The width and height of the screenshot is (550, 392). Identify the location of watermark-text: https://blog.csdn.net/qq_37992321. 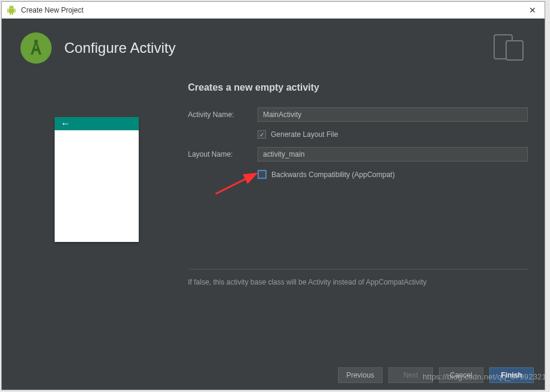
(485, 377).